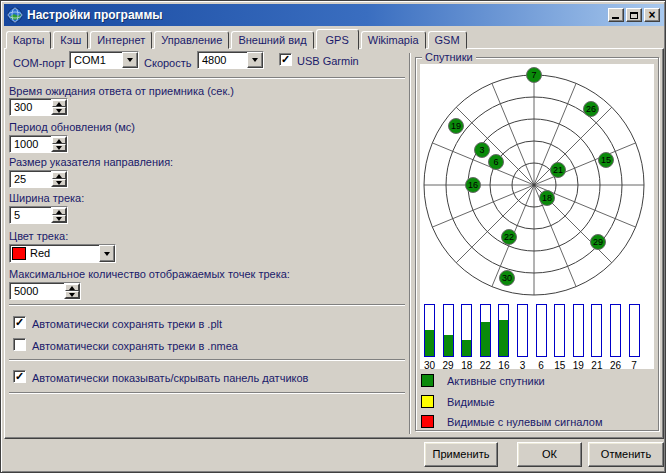 The width and height of the screenshot is (666, 473). Describe the element at coordinates (230, 60) in the screenshot. I see `speed-select: 4800` at that location.